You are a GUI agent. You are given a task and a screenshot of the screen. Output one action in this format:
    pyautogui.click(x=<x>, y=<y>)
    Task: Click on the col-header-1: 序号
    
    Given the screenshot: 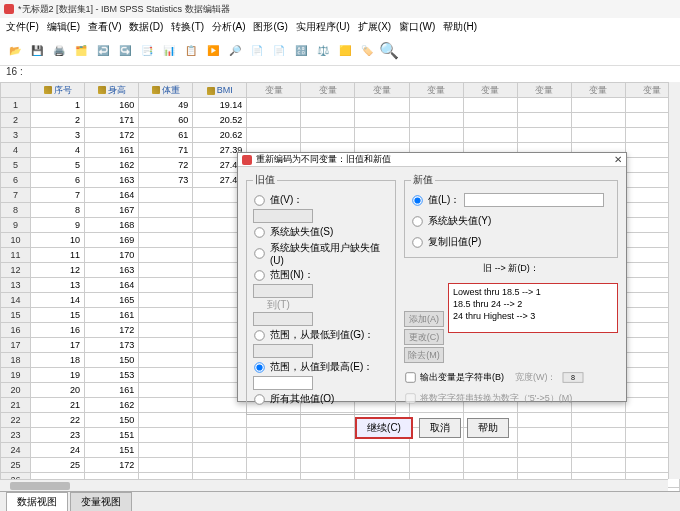 What is the action you would take?
    pyautogui.click(x=58, y=90)
    